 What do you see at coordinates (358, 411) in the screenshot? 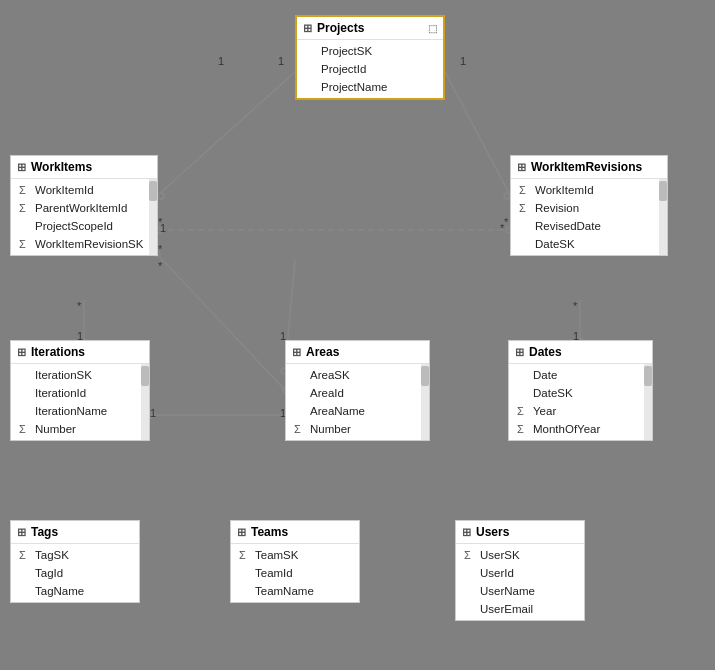
I see `table-row: AreaName` at bounding box center [358, 411].